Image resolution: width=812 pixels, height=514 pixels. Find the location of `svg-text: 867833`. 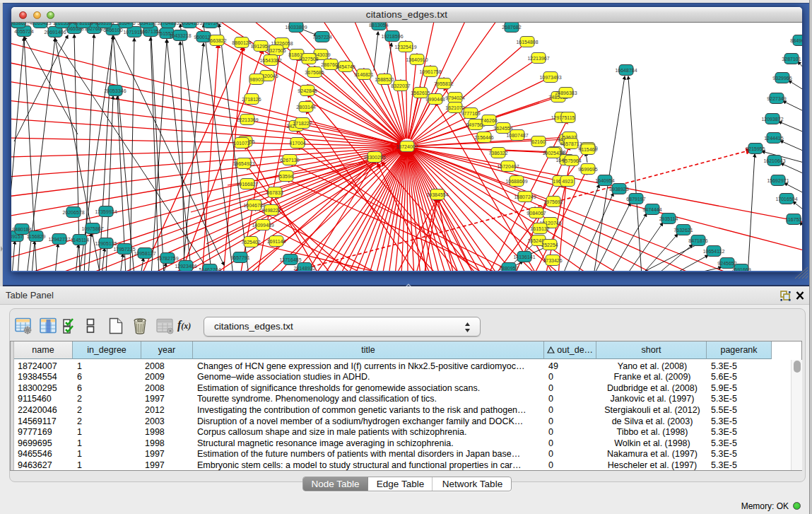

svg-text: 867833 is located at coordinates (274, 192).